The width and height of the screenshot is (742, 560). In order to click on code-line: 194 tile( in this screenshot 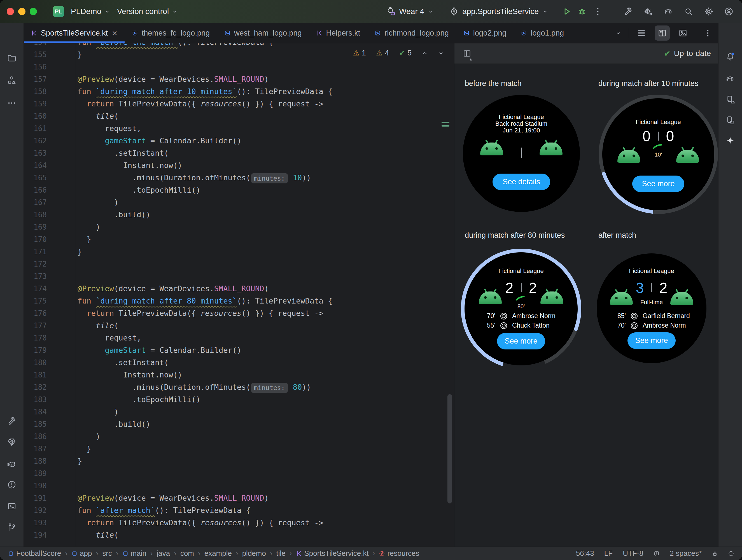, I will do `click(239, 535)`.